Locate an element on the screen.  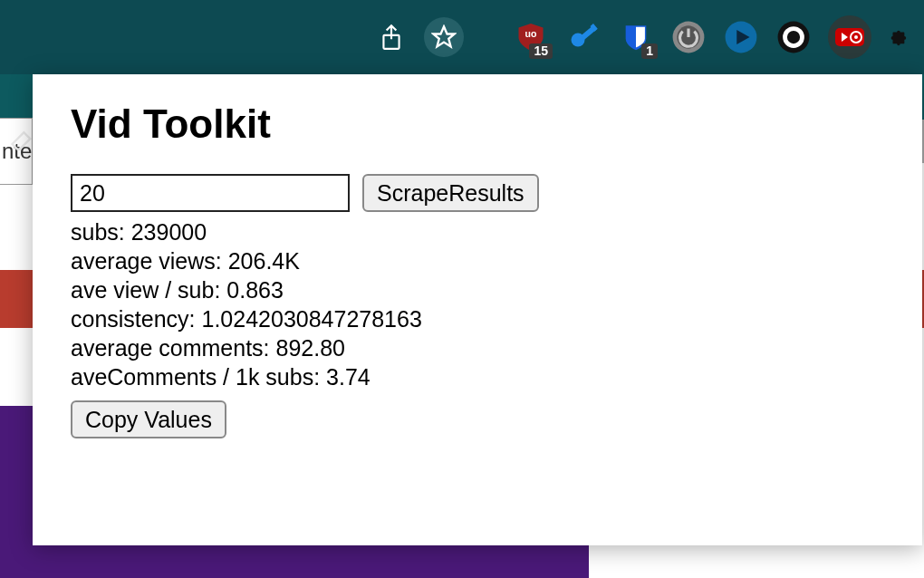
bookmark-star-icon is located at coordinates (444, 37).